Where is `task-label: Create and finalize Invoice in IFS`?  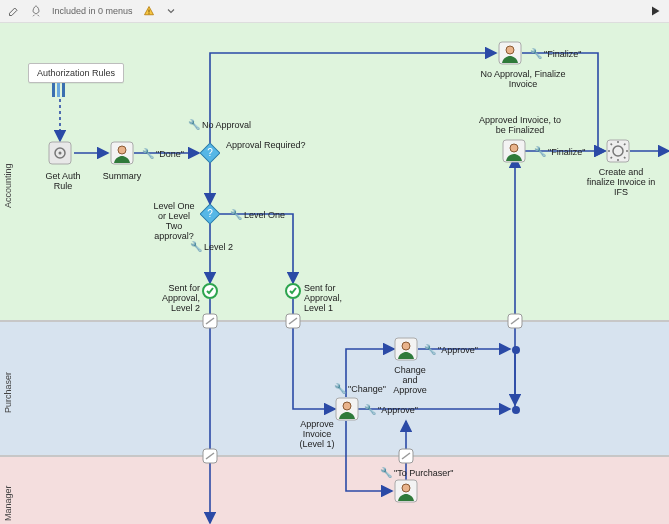
task-label: Create and finalize Invoice in IFS is located at coordinates (621, 182).